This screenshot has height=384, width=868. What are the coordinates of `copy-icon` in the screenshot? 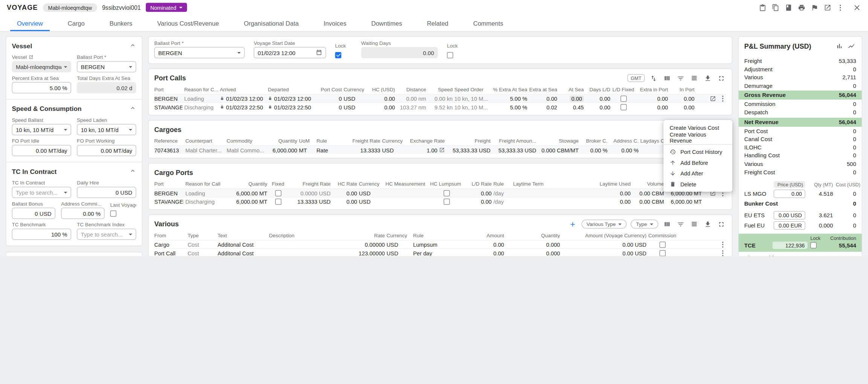 It's located at (776, 8).